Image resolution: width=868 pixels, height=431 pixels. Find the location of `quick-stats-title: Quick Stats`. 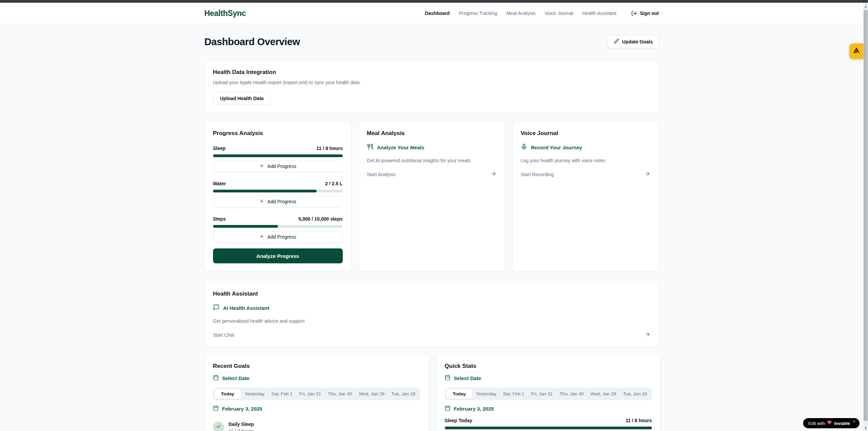

quick-stats-title: Quick Stats is located at coordinates (548, 366).